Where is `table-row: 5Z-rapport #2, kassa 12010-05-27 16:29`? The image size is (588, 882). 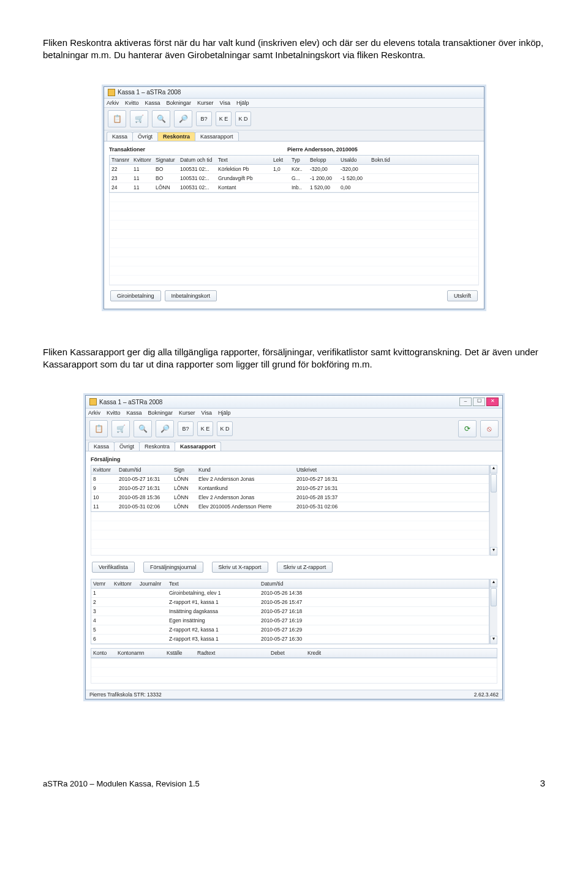
table-row: 5Z-rapport #2, kassa 12010-05-27 16:29 is located at coordinates (290, 630).